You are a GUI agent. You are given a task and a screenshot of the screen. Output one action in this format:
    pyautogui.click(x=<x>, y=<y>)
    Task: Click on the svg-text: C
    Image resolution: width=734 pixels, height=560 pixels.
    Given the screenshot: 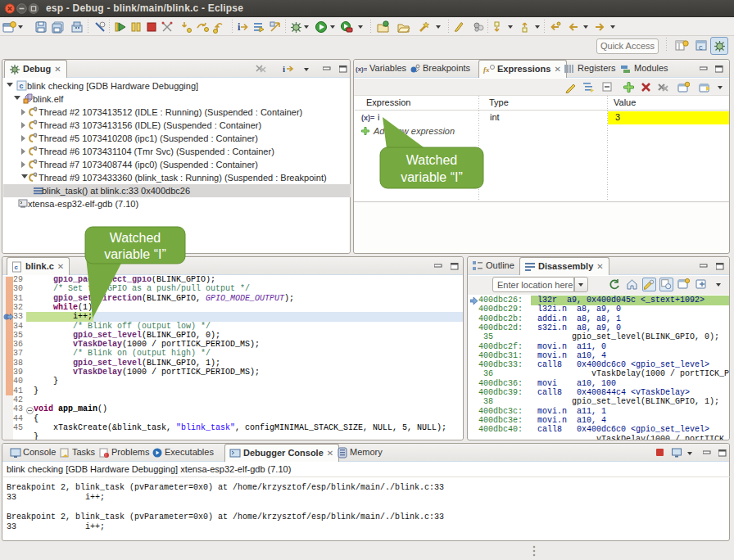 What is the action you would take?
    pyautogui.click(x=701, y=47)
    